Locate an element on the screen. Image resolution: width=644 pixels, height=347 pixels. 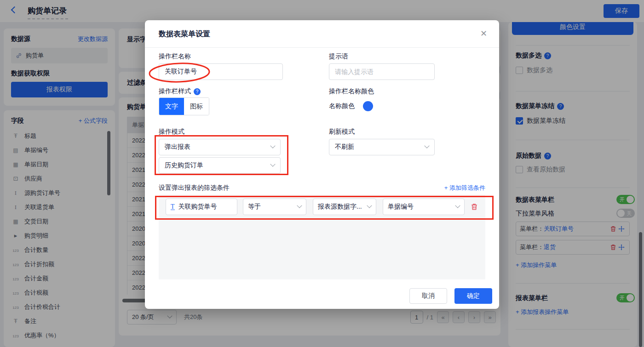
filter-section-label: 设置弹出报表的筛选条件 is located at coordinates (194, 188).